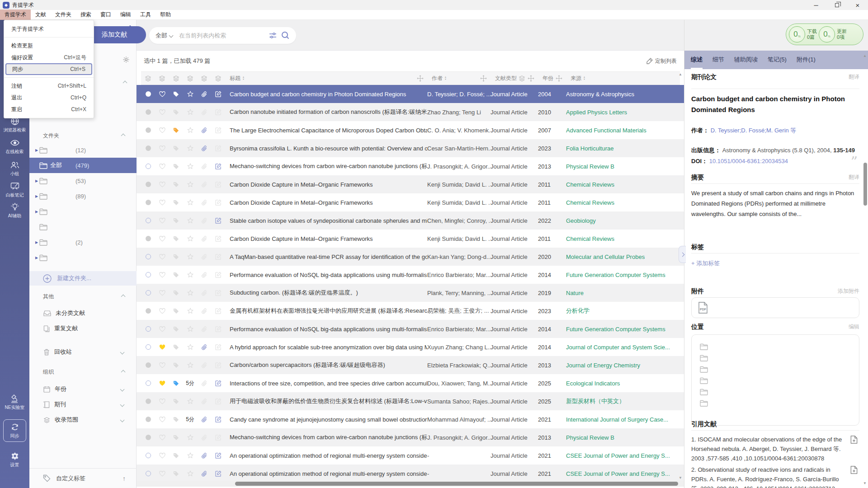 The width and height of the screenshot is (868, 488). What do you see at coordinates (410, 94) in the screenshot?
I see `table-row: Carbon budget and carbon chemistry in Ph…` at bounding box center [410, 94].